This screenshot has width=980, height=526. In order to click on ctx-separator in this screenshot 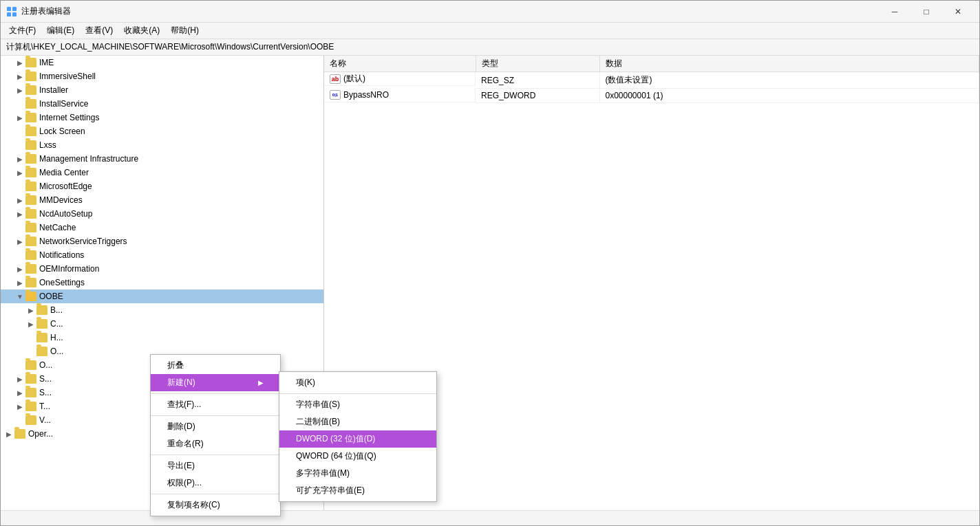, I will do `click(215, 393)`.